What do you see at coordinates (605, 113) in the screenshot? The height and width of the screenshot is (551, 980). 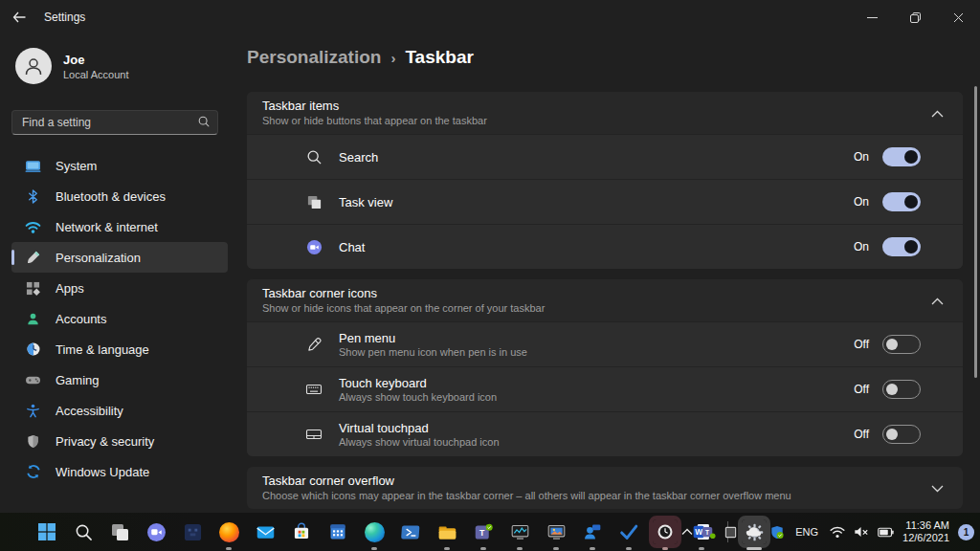 I see `taskbar-items-header: Taskbar items Show or hide buttons that …` at bounding box center [605, 113].